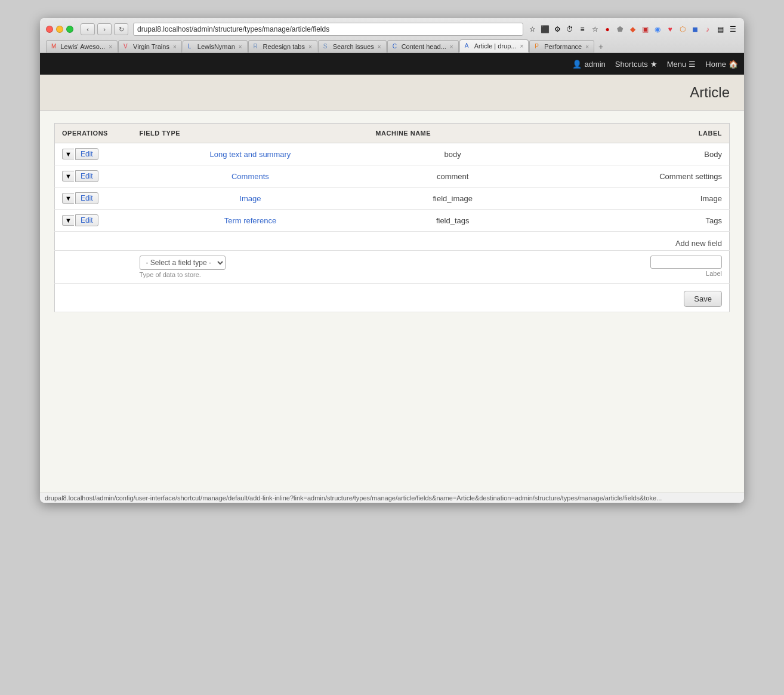  Describe the element at coordinates (251, 275) in the screenshot. I see `field-type-hint: Type of data to store.` at that location.